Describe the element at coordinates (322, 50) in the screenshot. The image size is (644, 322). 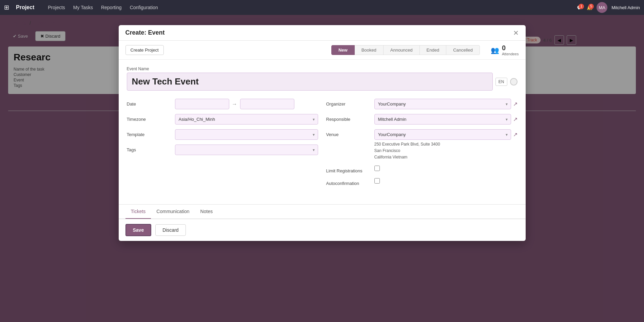
I see `modal-toolbar: Create Project New Booked Announced Ende…` at that location.